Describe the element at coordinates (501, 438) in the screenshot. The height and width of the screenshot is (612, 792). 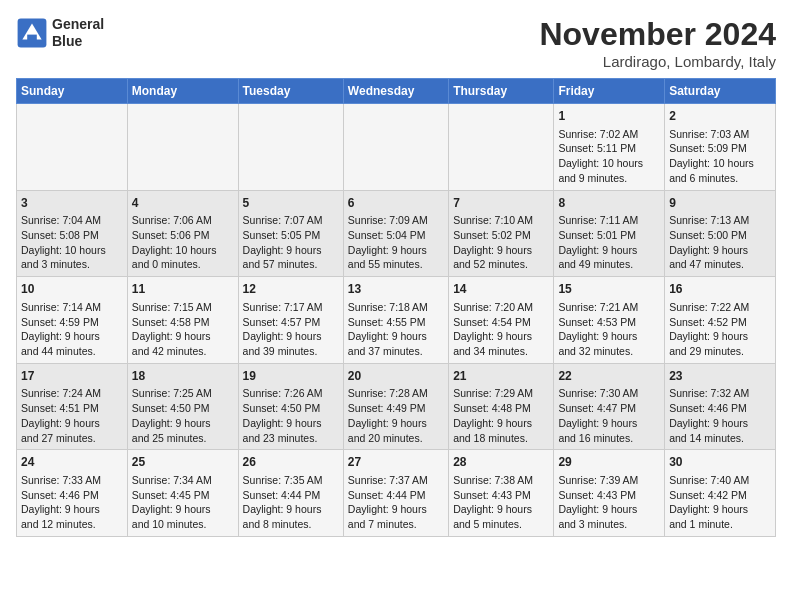
I see `day-info: and 18 minutes.` at that location.